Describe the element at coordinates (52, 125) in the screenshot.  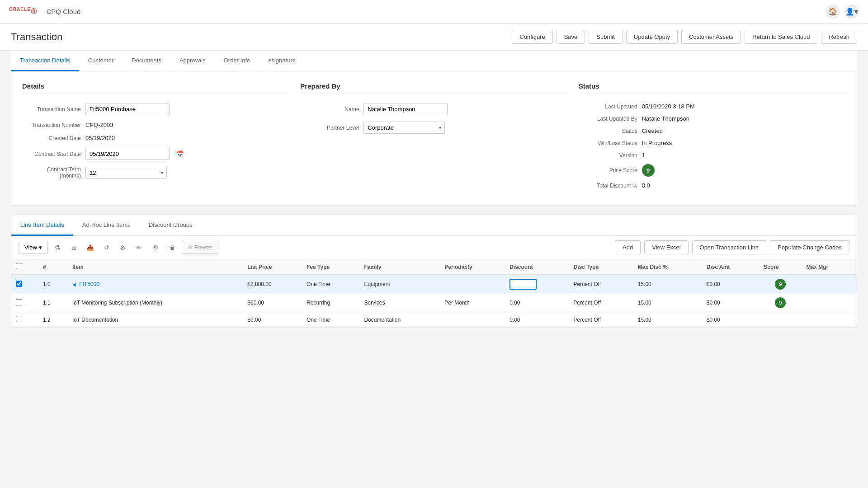
I see `transaction-number-label: Transaction Number` at that location.